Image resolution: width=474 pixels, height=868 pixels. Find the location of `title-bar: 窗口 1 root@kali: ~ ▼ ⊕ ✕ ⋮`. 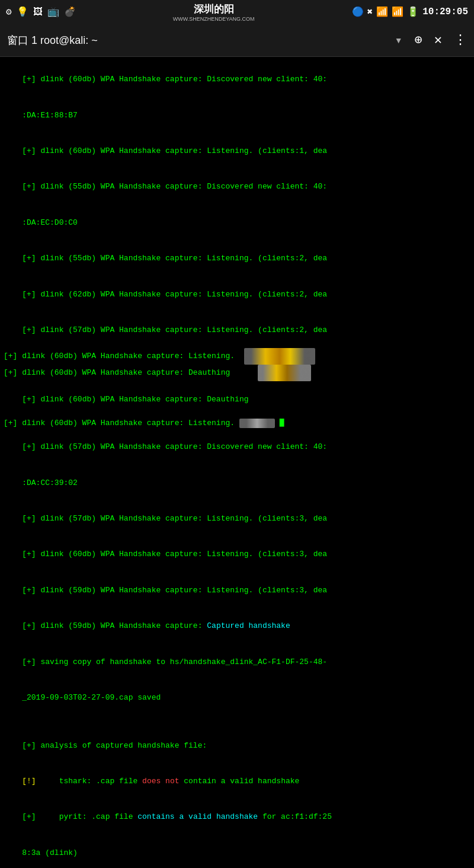

title-bar: 窗口 1 root@kali: ~ ▼ ⊕ ✕ ⋮ is located at coordinates (237, 40).